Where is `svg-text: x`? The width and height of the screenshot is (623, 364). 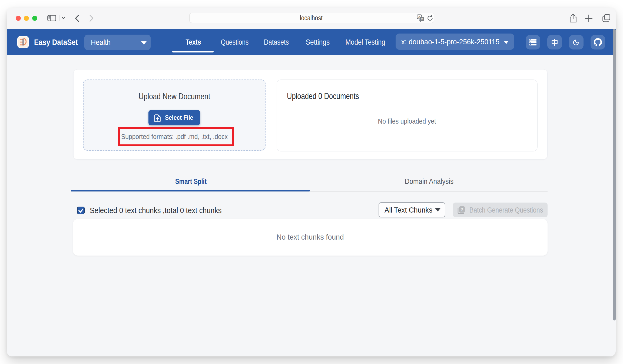 svg-text: x is located at coordinates (422, 19).